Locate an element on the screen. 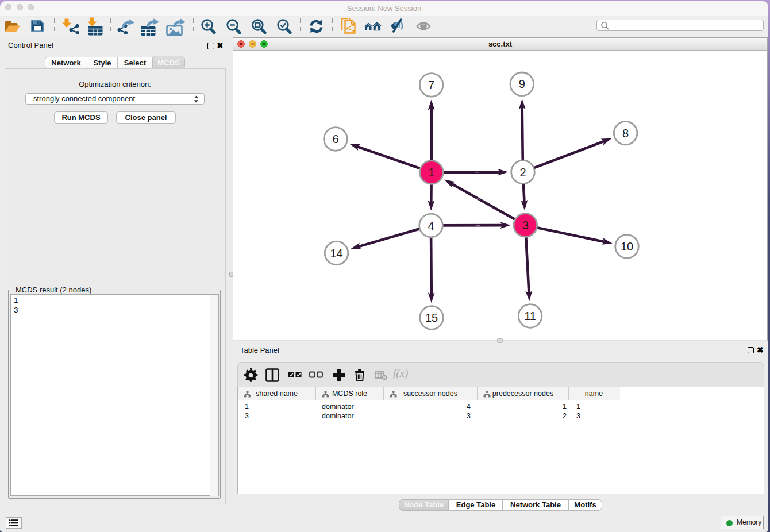  svg-text: 15 is located at coordinates (432, 318).